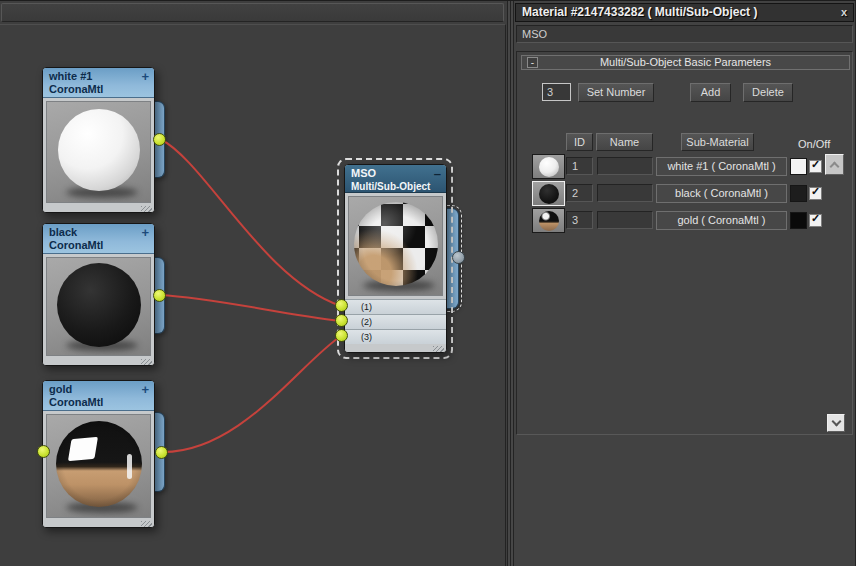  I want to click on slot-1: (1), so click(396, 306).